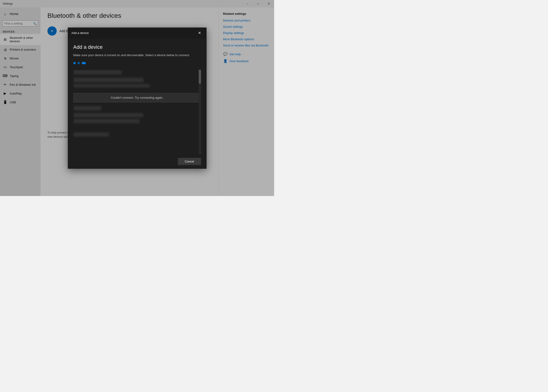 This screenshot has width=548, height=392. What do you see at coordinates (189, 161) in the screenshot?
I see `cancel-button: Cancel` at bounding box center [189, 161].